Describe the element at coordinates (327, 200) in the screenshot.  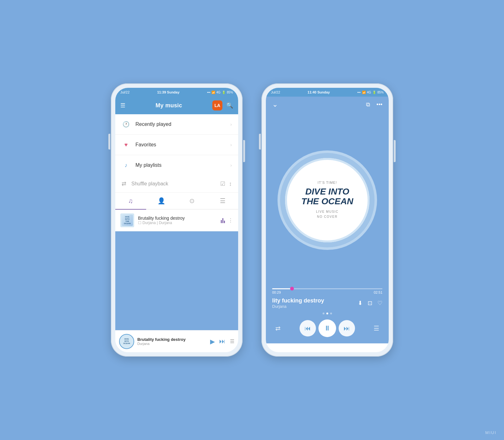
I see `album-outer-ring: IT'S TIME! DIVE INTO THE OCEAN LIVE MUSI…` at that location.